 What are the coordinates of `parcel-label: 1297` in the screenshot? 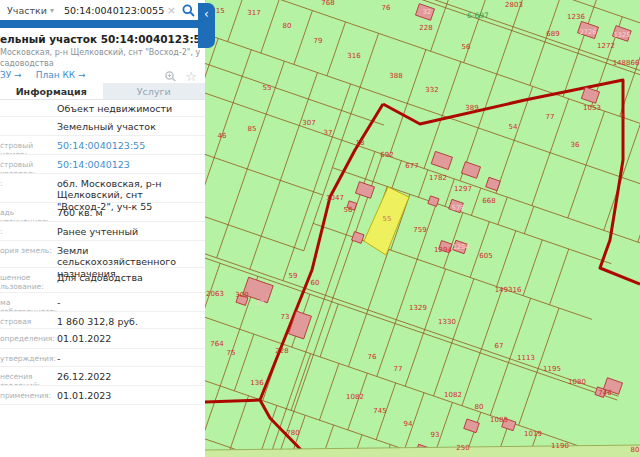 It's located at (463, 189).